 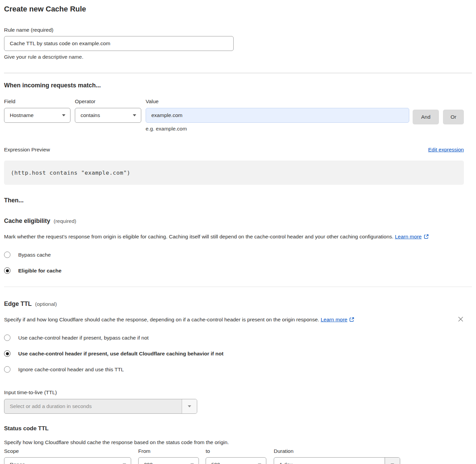 I want to click on edge-ttl-option-bypass-radio: Use cache-control header if present, byp…, so click(x=234, y=338).